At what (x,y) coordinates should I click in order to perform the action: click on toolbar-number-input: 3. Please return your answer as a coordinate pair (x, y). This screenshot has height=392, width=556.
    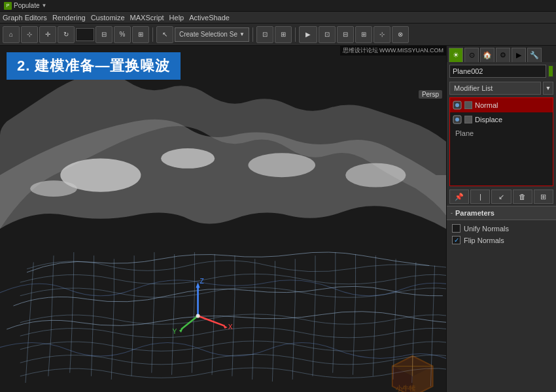
    Looking at the image, I should click on (85, 35).